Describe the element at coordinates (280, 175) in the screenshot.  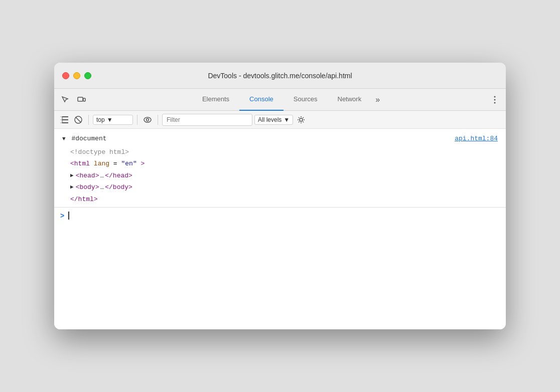
I see `xml-tree: <!doctype html> <html lang = "en" > ▶ <h…` at that location.